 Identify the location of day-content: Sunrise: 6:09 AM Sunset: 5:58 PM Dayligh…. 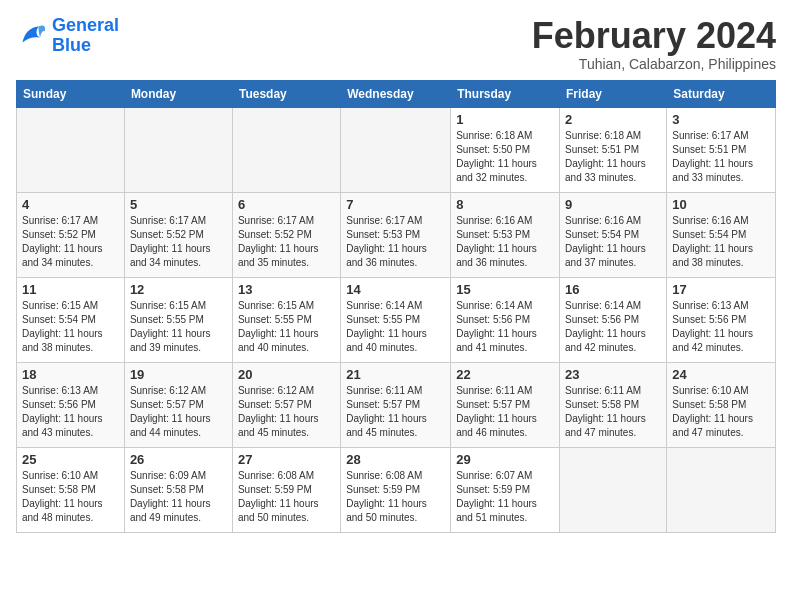
(178, 497).